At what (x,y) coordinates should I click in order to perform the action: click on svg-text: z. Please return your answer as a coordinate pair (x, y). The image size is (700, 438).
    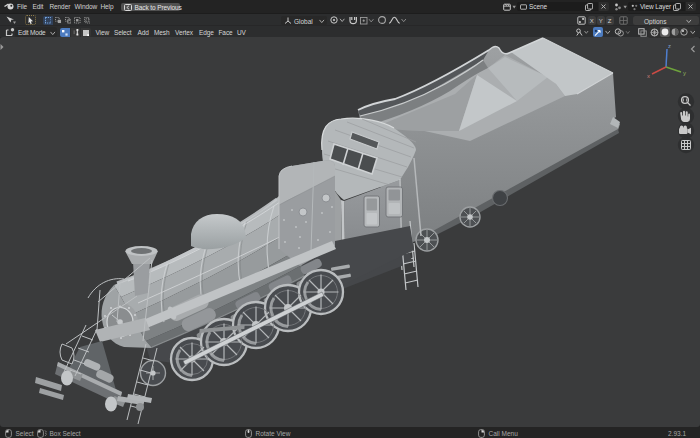
    Looking at the image, I should click on (670, 46).